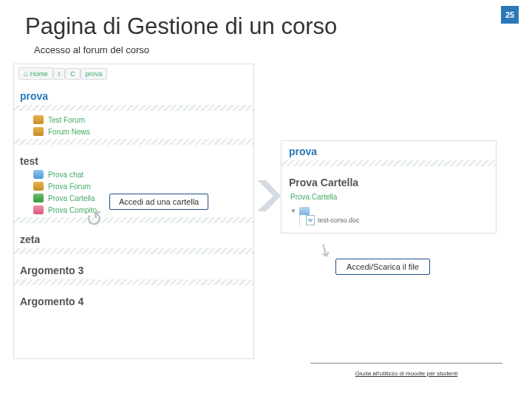 Image resolution: width=532 pixels, height=399 pixels. What do you see at coordinates (66, 174) in the screenshot?
I see `item-label: Prova chat` at bounding box center [66, 174].